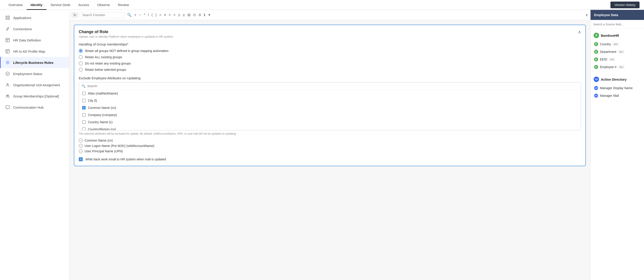  I want to click on sidebar-item-hr-data: HR Data Definition, so click(34, 40).